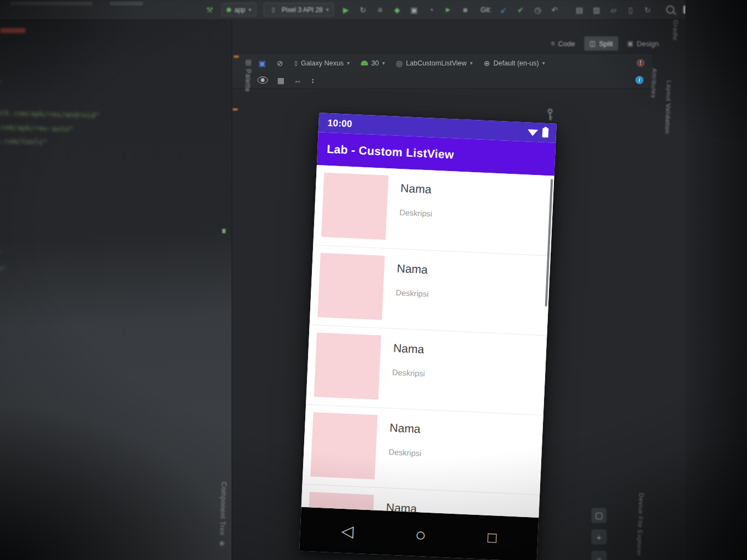  I want to click on status-icons, so click(538, 132).